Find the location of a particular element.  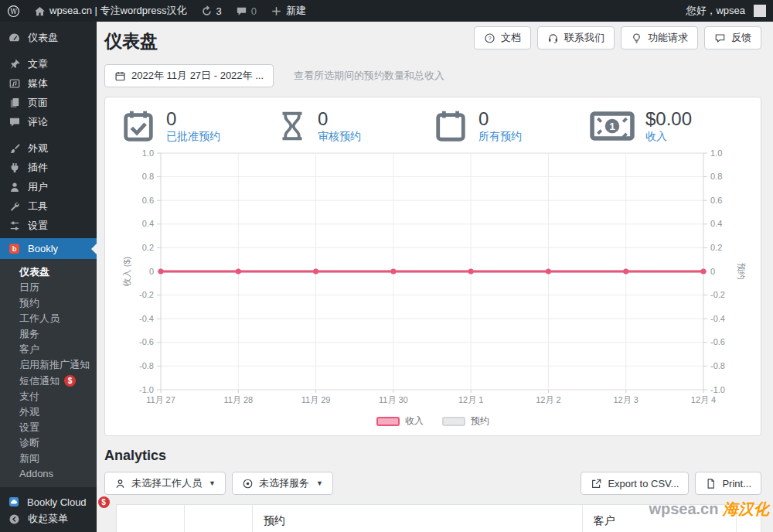

site-menu: wpsea.cn | 专注wordpress汉化 is located at coordinates (111, 11).